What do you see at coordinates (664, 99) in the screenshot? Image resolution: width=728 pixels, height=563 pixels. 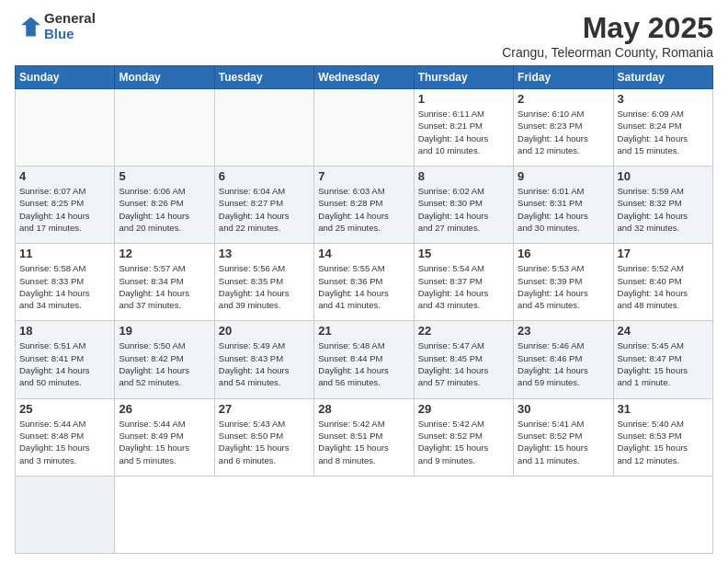 I see `day-number: 3` at bounding box center [664, 99].